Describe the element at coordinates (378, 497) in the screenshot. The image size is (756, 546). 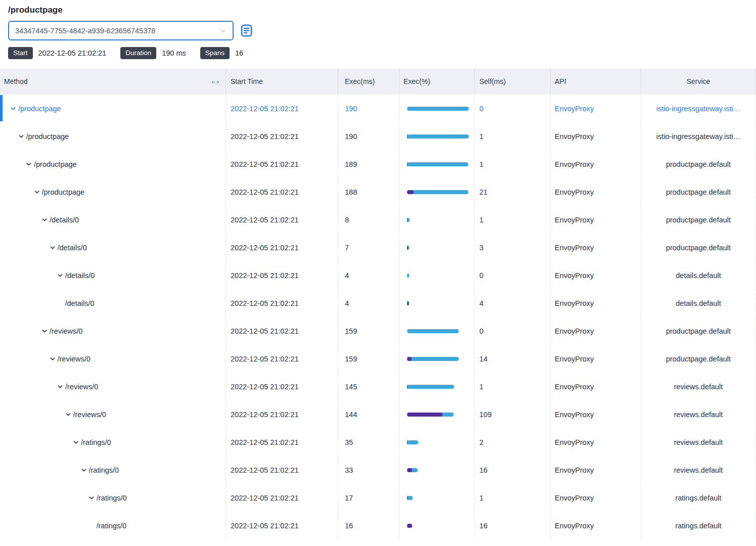
I see `table-row: /ratings/0 2022-12-05 21:02:21 17 1 Envo…` at that location.